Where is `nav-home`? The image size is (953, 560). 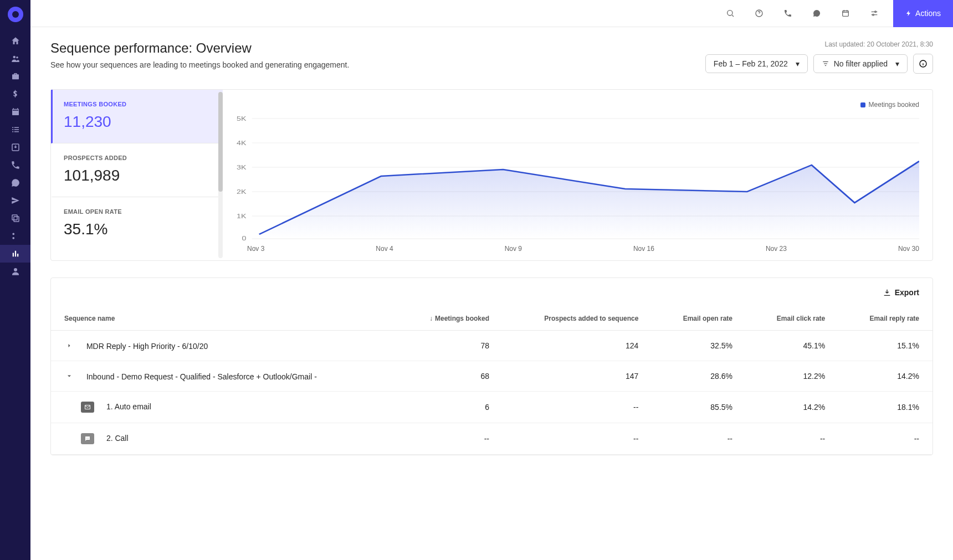 nav-home is located at coordinates (16, 41).